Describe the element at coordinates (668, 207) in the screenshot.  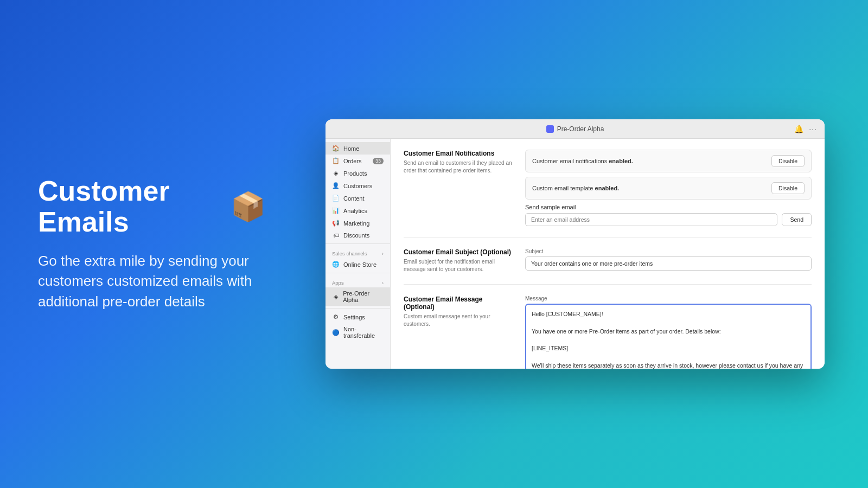
I see `send-sample-label: Send sample email` at that location.